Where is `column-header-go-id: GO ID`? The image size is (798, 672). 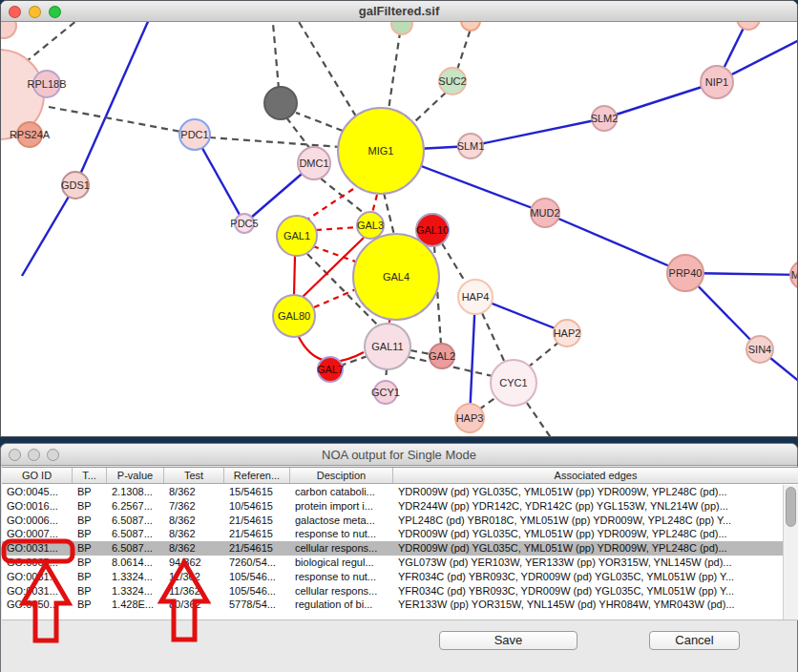
column-header-go-id: GO ID is located at coordinates (37, 475).